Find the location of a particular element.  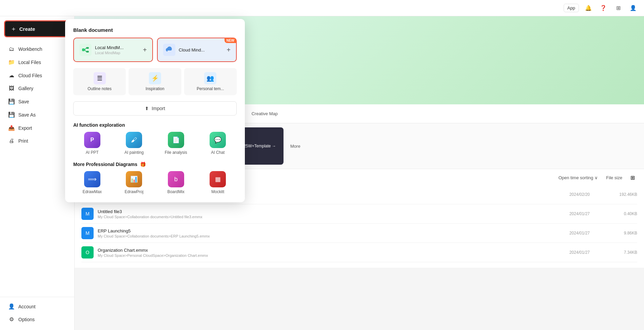

file-size-2: 9.86KB is located at coordinates (620, 233).